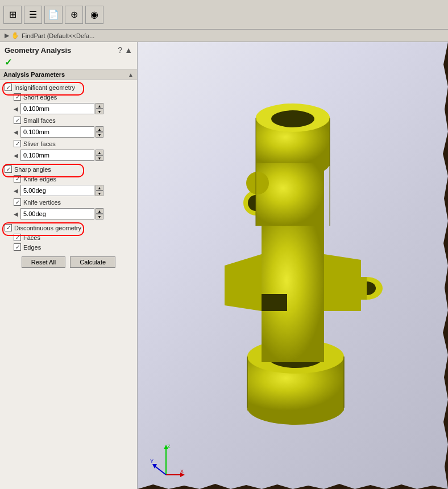 The height and width of the screenshot is (489, 448). Describe the element at coordinates (128, 50) in the screenshot. I see `collapse-icon: ▲` at that location.